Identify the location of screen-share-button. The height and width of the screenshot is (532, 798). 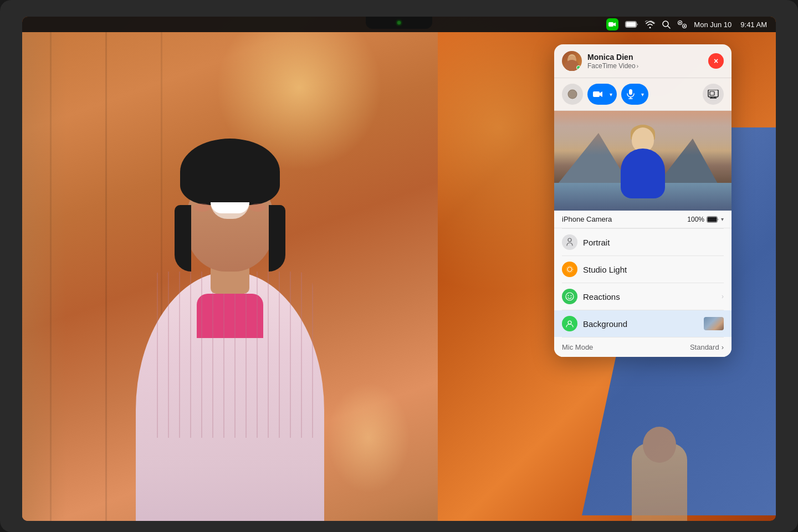
(713, 94).